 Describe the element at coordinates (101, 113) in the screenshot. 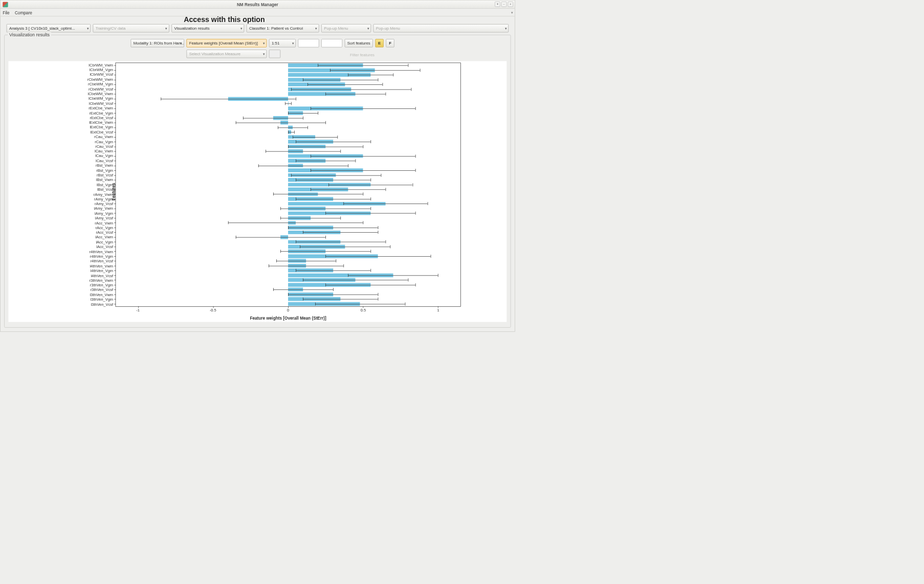

I see `y-tick-label: rExtCbe_Vgm` at that location.